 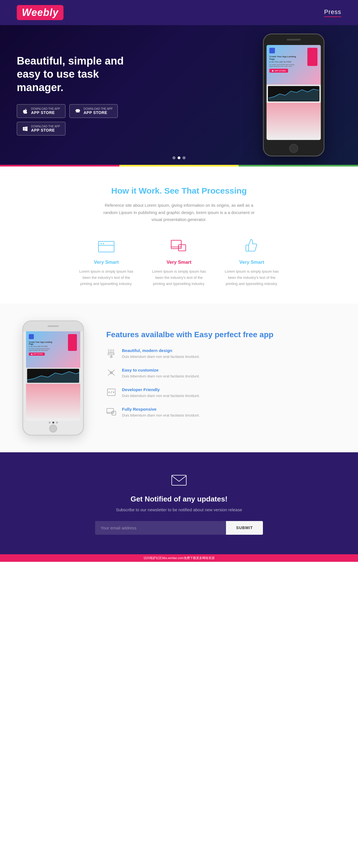 What do you see at coordinates (46, 113) in the screenshot?
I see `apple-big-label: APP STORE` at bounding box center [46, 113].